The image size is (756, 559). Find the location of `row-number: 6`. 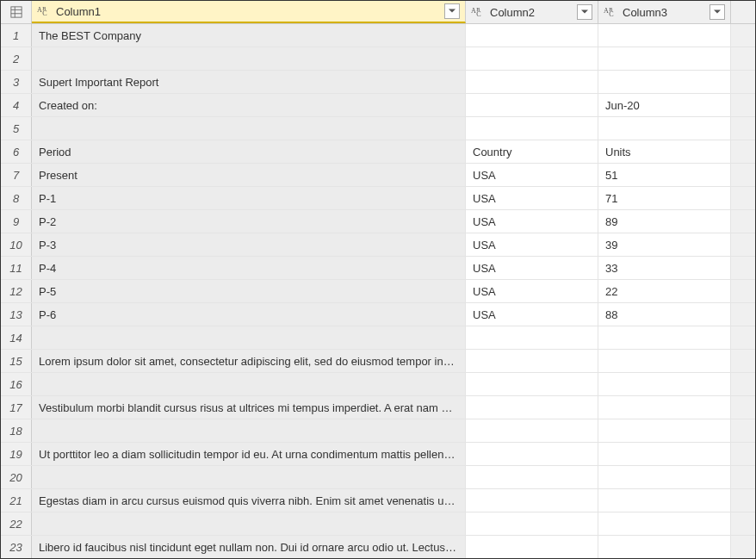

row-number: 6 is located at coordinates (16, 152).